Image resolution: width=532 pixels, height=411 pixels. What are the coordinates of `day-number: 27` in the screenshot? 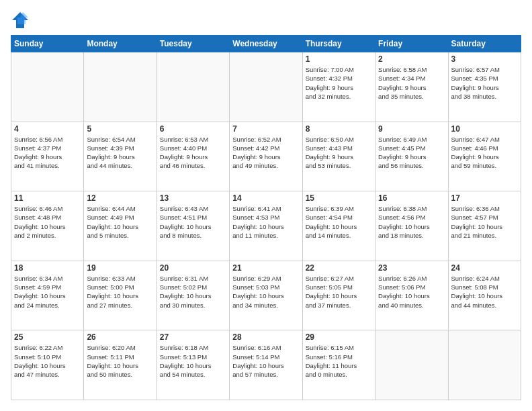 It's located at (193, 337).